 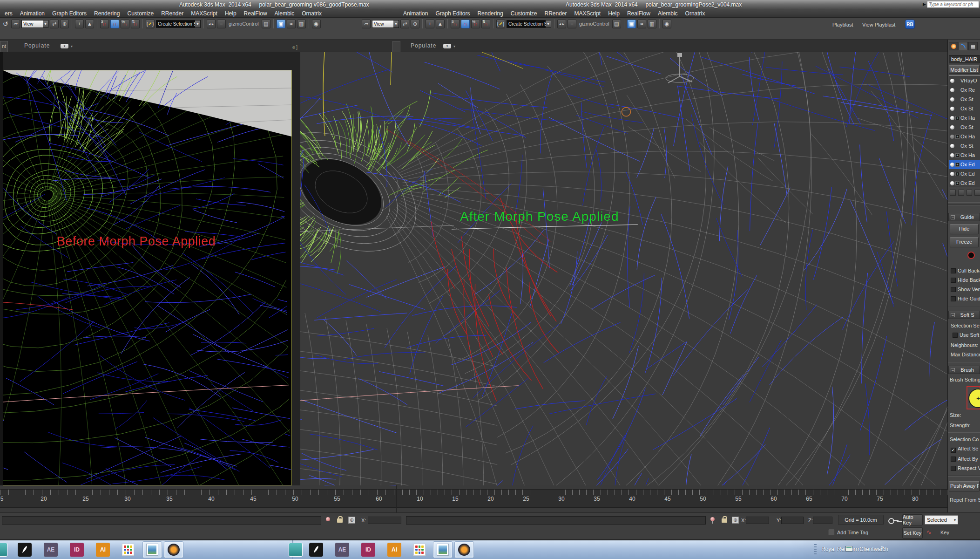 I want to click on spinner-snap-icon: ⇅∩, so click(x=486, y=24).